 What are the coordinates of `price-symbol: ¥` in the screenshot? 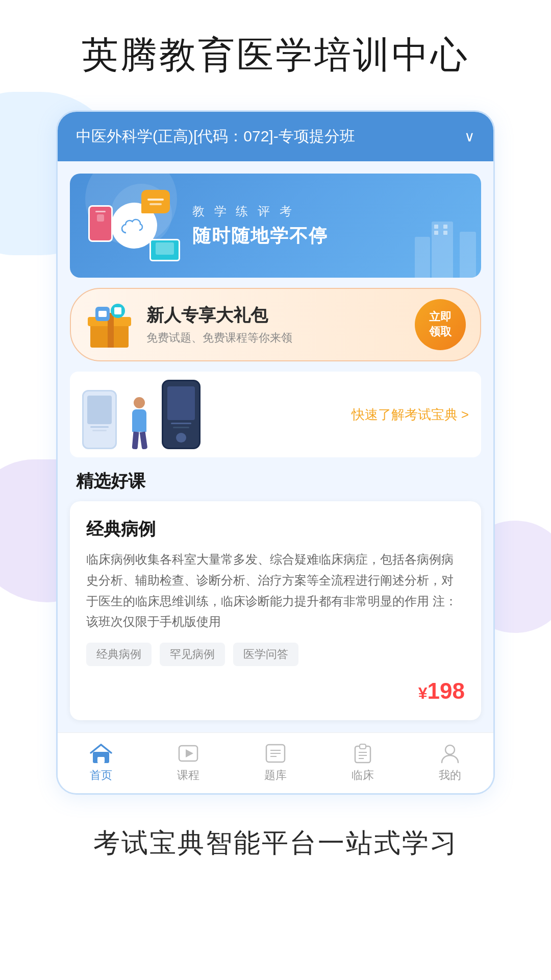 It's located at (423, 693).